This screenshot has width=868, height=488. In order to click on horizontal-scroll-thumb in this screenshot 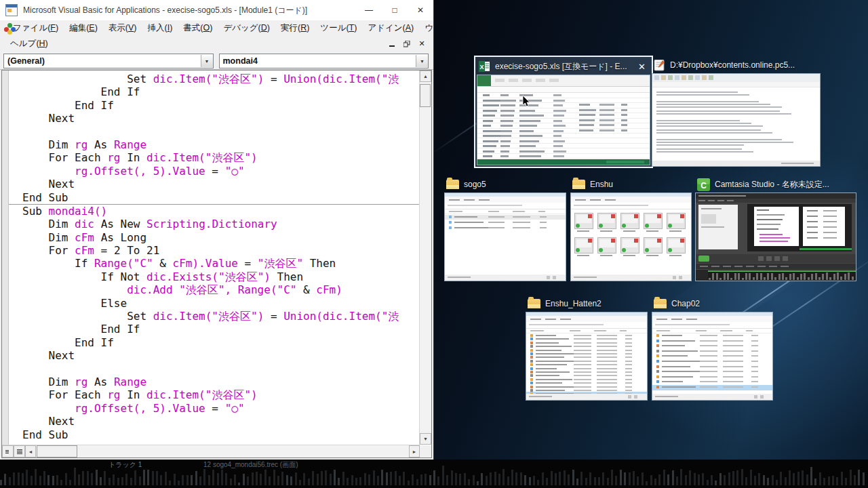, I will do `click(57, 451)`.